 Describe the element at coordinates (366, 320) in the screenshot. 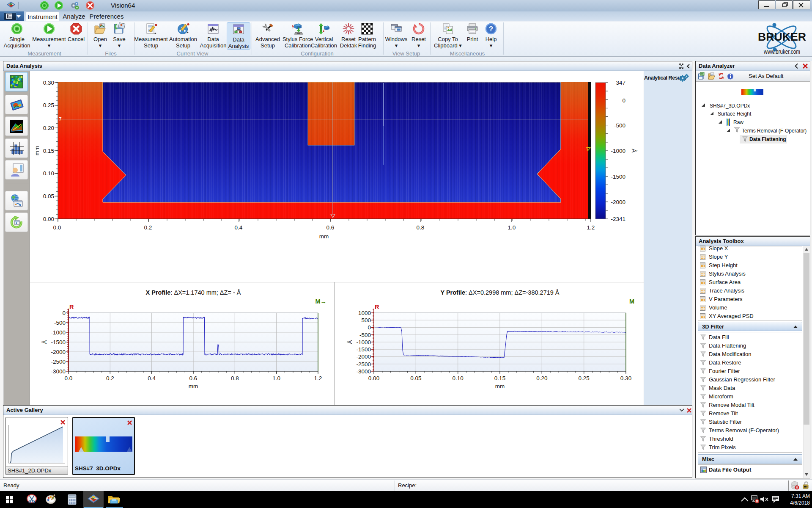

I see `svg-text: 500` at that location.